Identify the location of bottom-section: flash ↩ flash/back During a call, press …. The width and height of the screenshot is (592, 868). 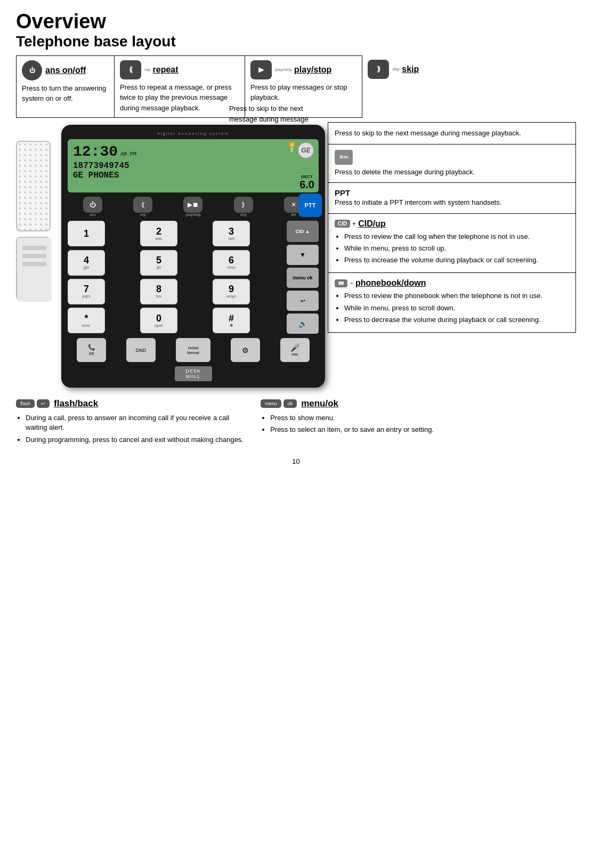
(296, 422).